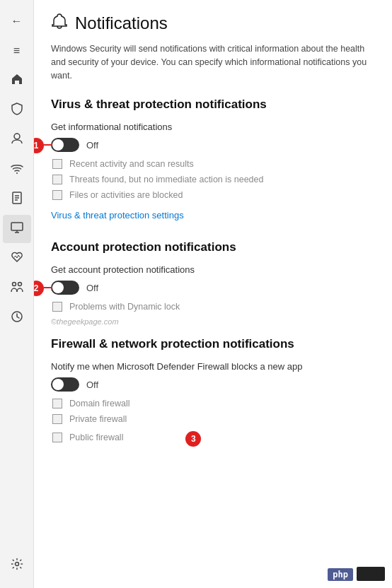  Describe the element at coordinates (75, 145) in the screenshot. I see `virus-toggle-row: Off` at that location.